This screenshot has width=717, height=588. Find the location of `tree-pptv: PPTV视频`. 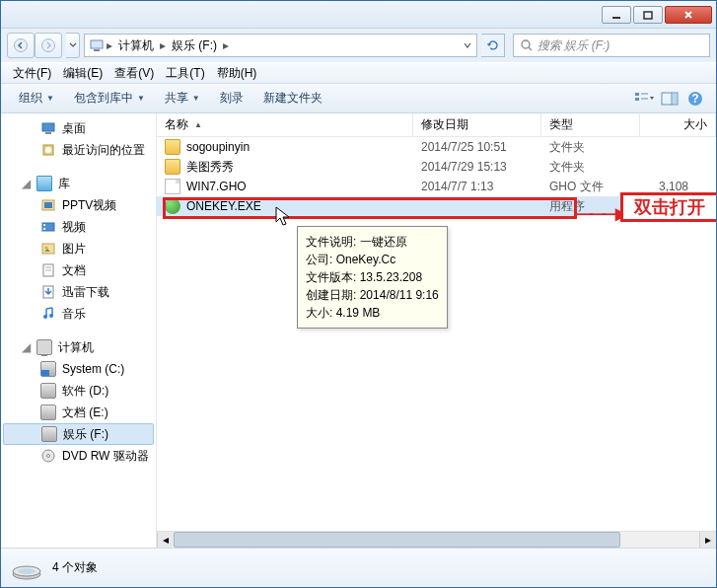

tree-pptv: PPTV视频 is located at coordinates (79, 205).